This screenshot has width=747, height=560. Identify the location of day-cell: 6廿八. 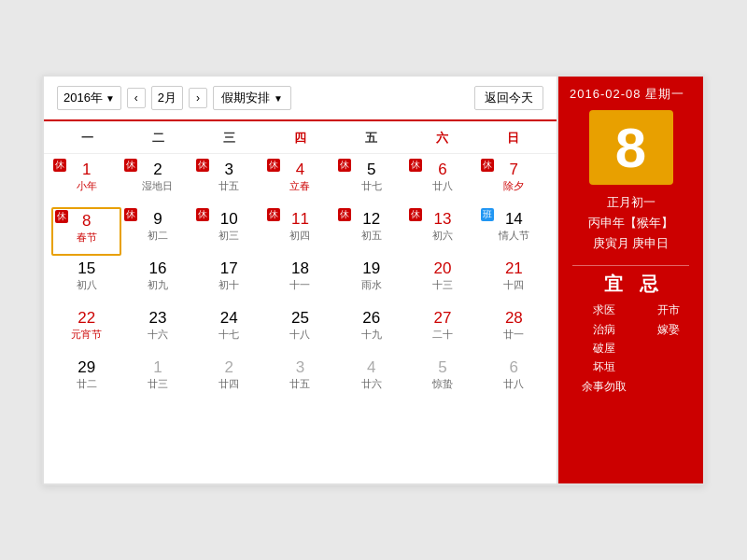
(514, 380).